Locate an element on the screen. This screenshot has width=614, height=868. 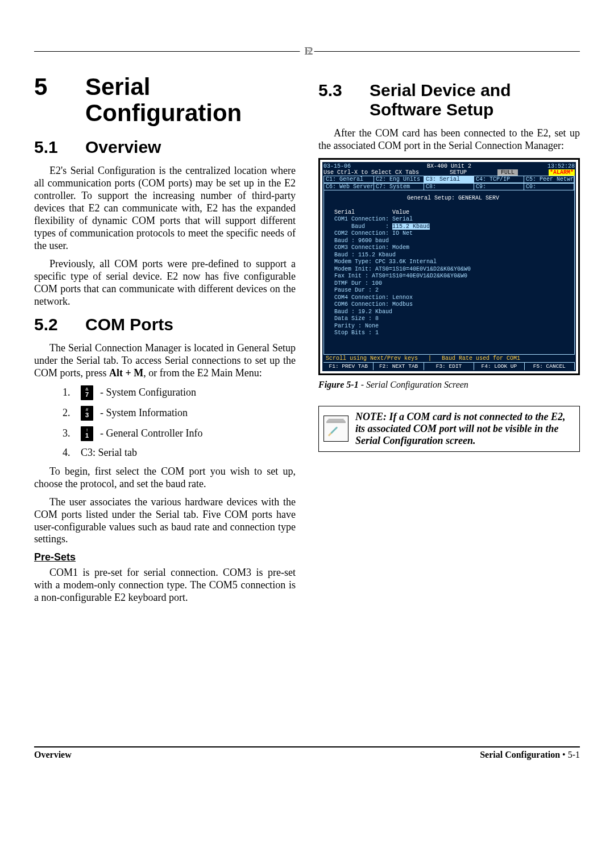
fkey-f2: F2: NEXT TAB is located at coordinates (399, 366).